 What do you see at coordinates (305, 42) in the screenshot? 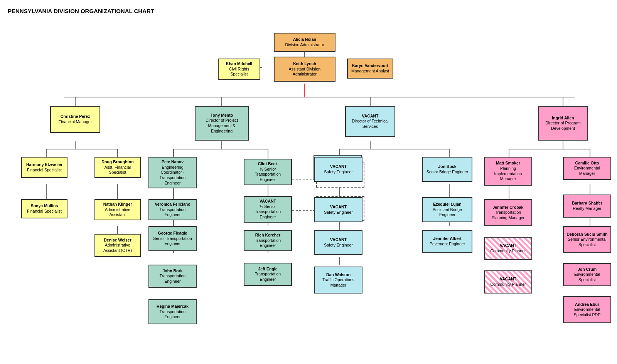
I see `alicia-node: Alicia Nolan Division Administrator` at bounding box center [305, 42].